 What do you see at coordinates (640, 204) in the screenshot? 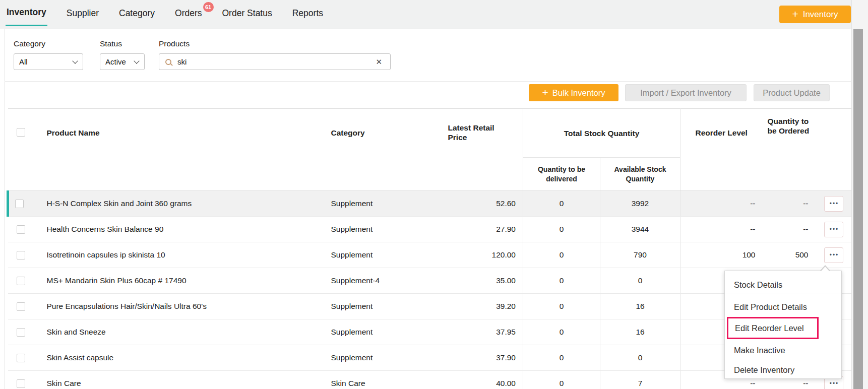
I see `cell-available-stock: 3992` at bounding box center [640, 204].